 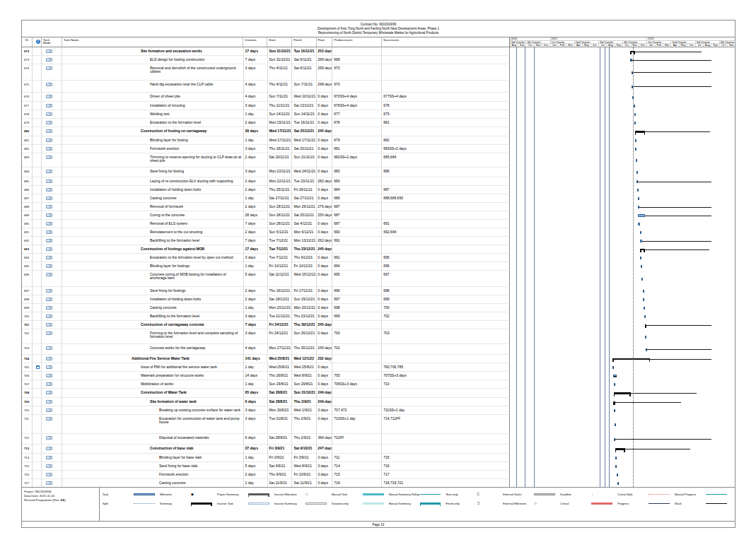 What do you see at coordinates (545, 495) in the screenshot?
I see `legend-sample-external` at bounding box center [545, 495].